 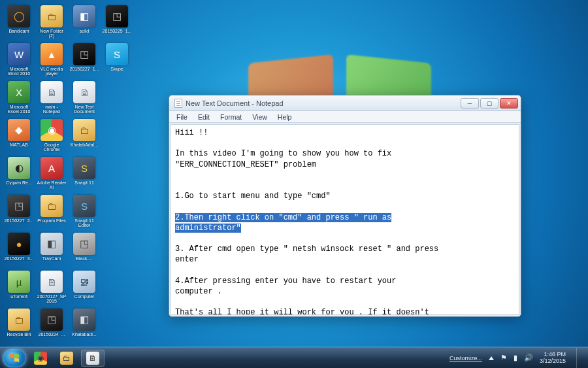 What do you see at coordinates (19, 54) in the screenshot?
I see `desktop-icon-image: W` at bounding box center [19, 54].